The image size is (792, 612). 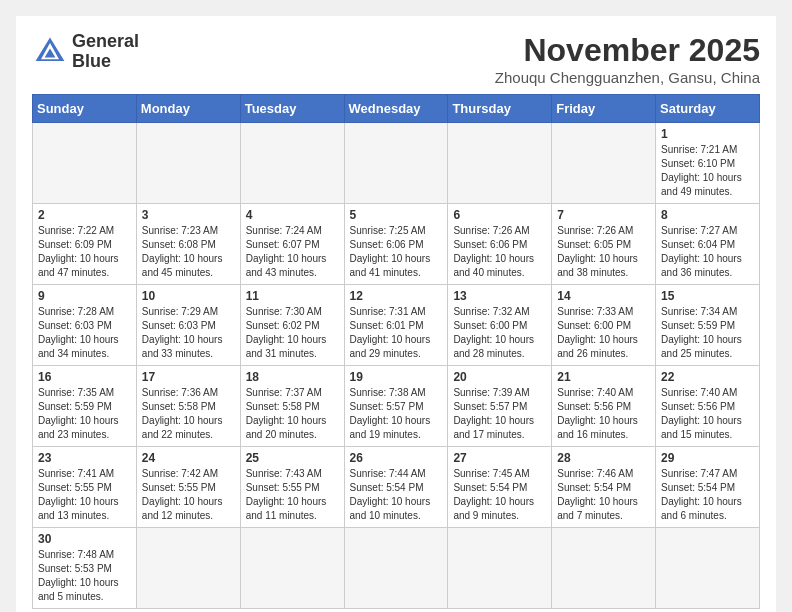 What do you see at coordinates (188, 488) in the screenshot?
I see `calendar-cell: 24Sunrise: 7:42 AMSunset: 5:55 PMDayligh…` at bounding box center [188, 488].